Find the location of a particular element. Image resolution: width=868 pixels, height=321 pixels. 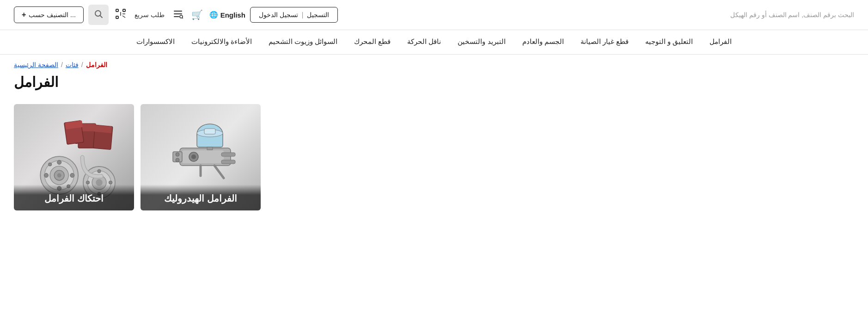

sidebar-item-engine: قطع المحرك is located at coordinates (373, 42).